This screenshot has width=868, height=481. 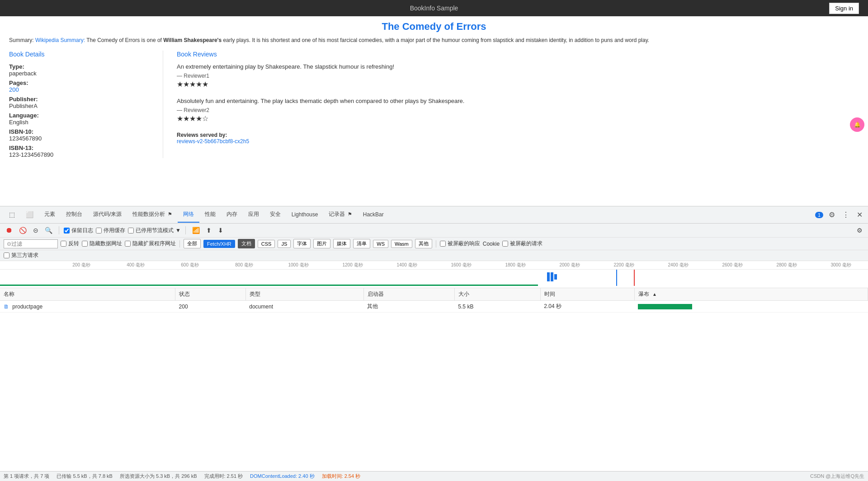 I want to click on isbn13-value: 123-1234567890, so click(x=86, y=154).